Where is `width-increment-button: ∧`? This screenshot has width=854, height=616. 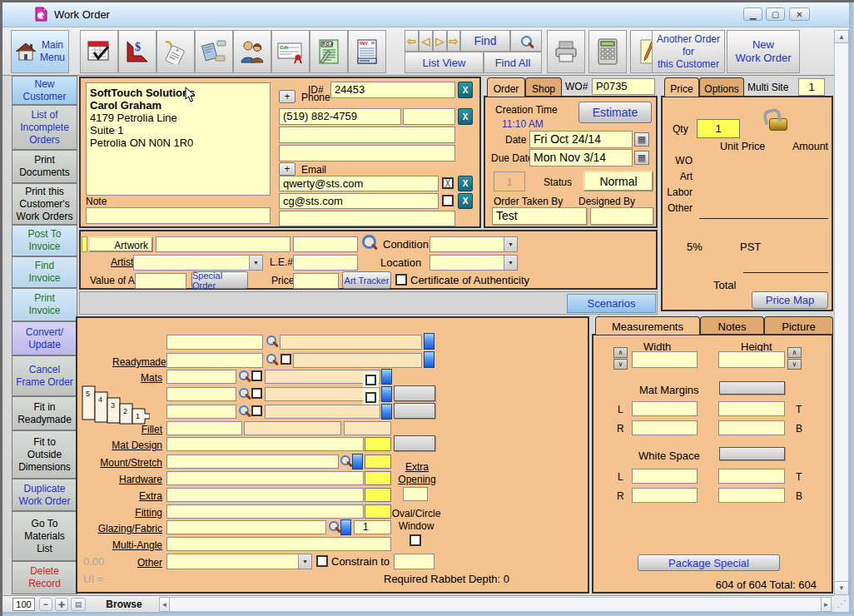
width-increment-button: ∧ is located at coordinates (621, 353).